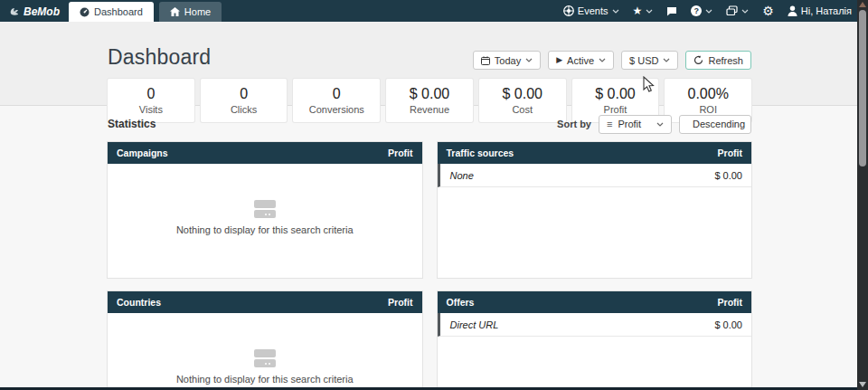  I want to click on nav-tabs: Dashboard Home, so click(145, 11).